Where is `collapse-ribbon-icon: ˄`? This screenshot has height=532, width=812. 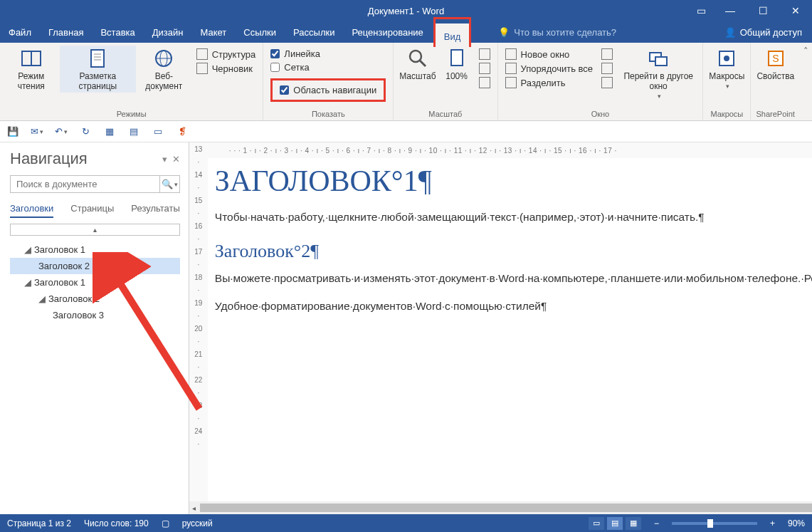 collapse-ribbon-icon: ˄ is located at coordinates (806, 81).